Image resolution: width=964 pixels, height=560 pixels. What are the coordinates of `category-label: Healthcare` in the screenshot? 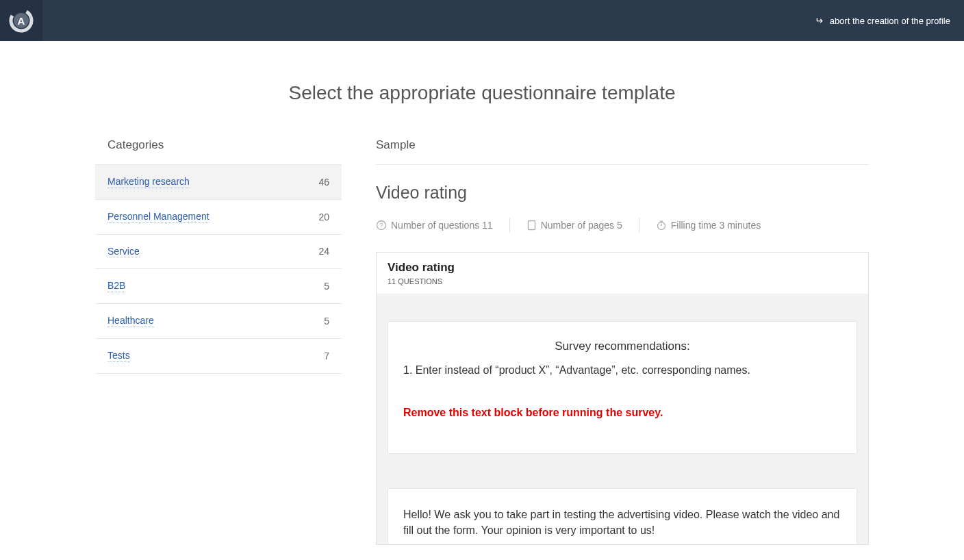 It's located at (131, 321).